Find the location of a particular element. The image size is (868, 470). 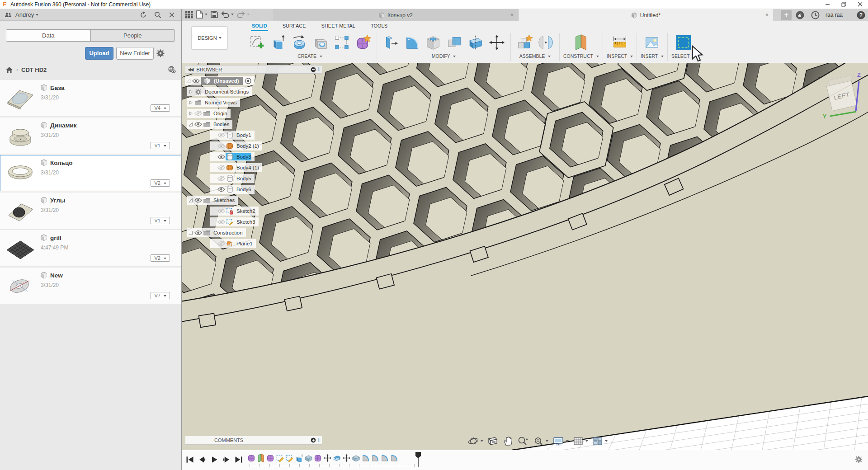

ribbon-group-label: CREATE is located at coordinates (310, 56).